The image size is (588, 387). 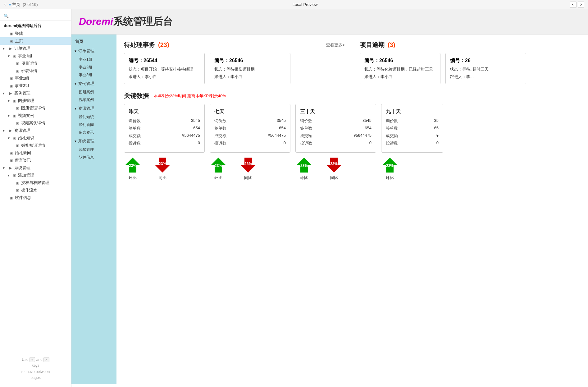 I want to click on arrow-down-text-2: 23%, so click(x=334, y=164).